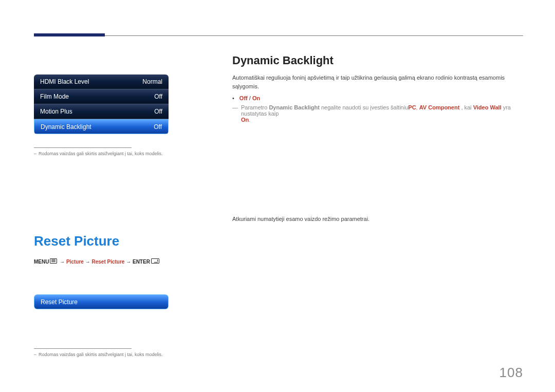  Describe the element at coordinates (53, 261) in the screenshot. I see `menu-icon` at that location.